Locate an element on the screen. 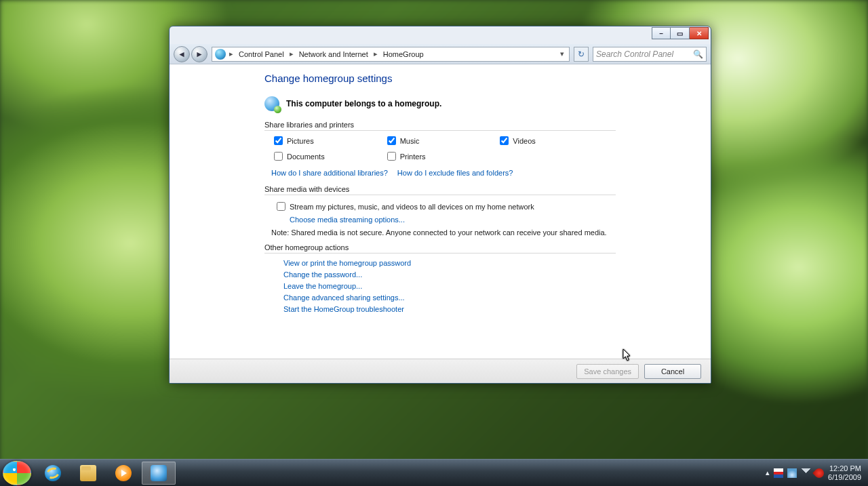  file-explorer-icon is located at coordinates (88, 473).